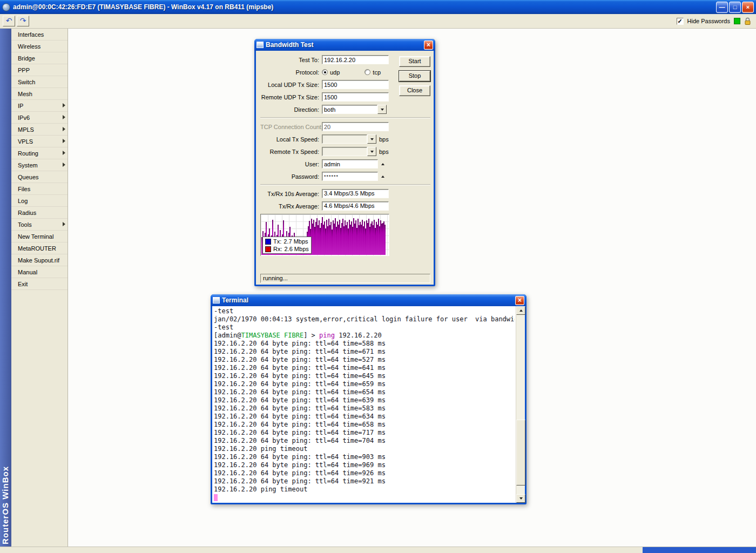 The height and width of the screenshot is (553, 756). I want to click on sidebar-item-label: Mesh, so click(25, 94).